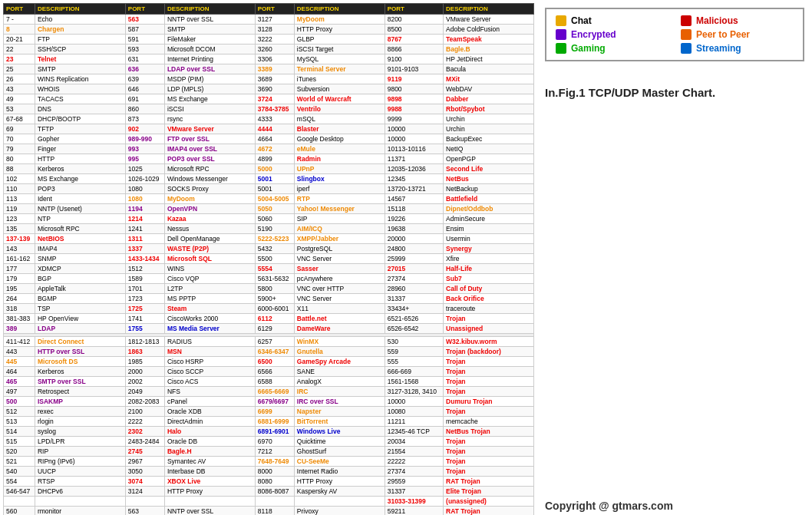 The width and height of the screenshot is (812, 515). What do you see at coordinates (269, 269) in the screenshot?
I see `table-row: 177XDMCP 1512WINS 5554Sasser 27015Half-L…` at bounding box center [269, 269].